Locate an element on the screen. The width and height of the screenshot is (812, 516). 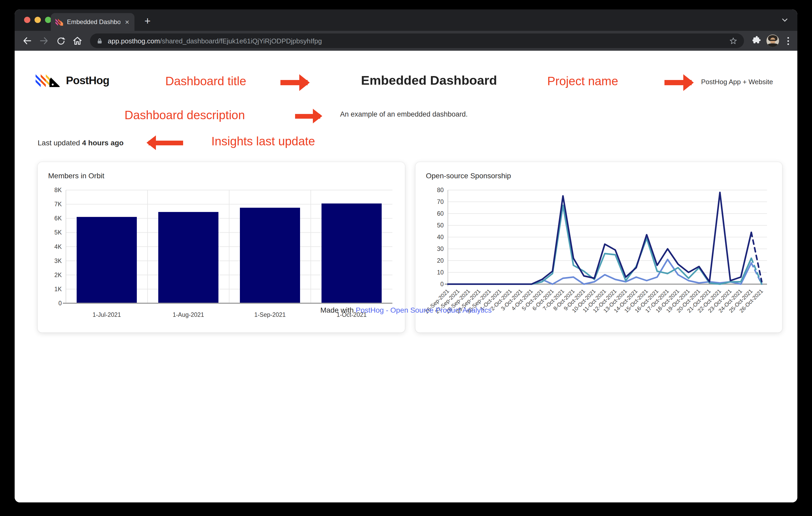
svg-text: 70 is located at coordinates (440, 202).